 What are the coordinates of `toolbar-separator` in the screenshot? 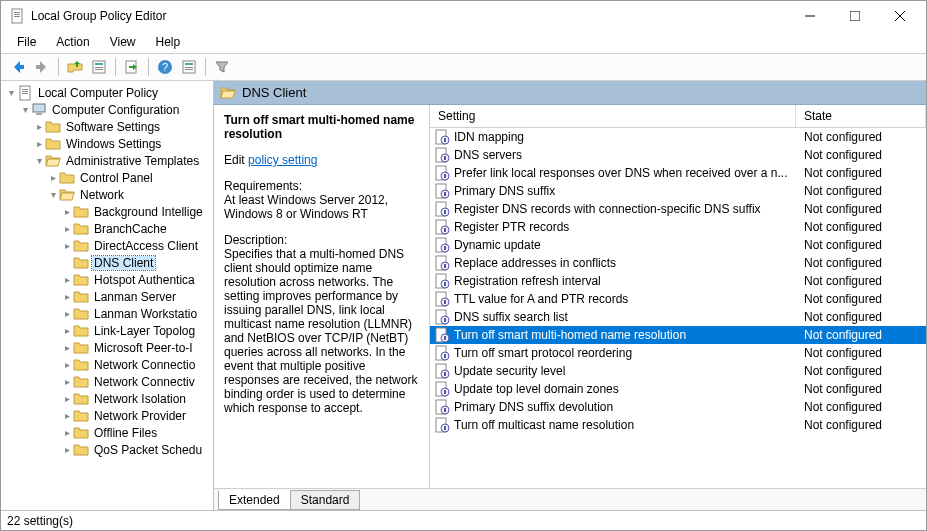 It's located at (148, 67).